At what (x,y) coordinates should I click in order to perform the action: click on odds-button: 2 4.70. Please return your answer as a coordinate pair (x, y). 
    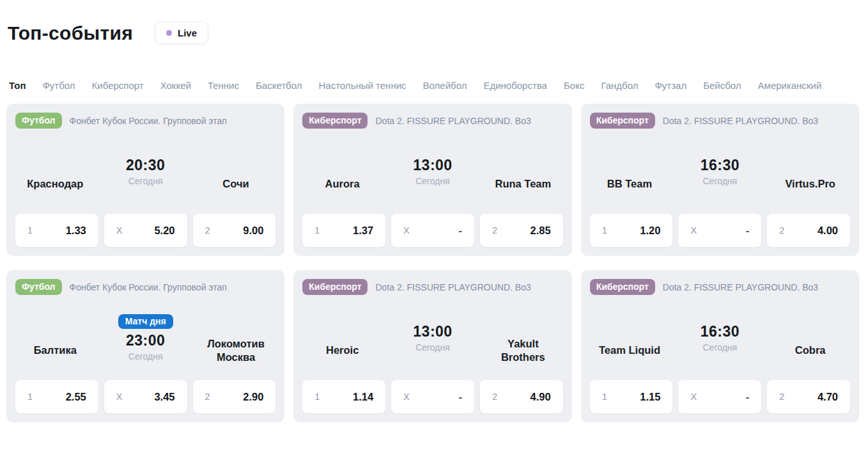
    Looking at the image, I should click on (809, 397).